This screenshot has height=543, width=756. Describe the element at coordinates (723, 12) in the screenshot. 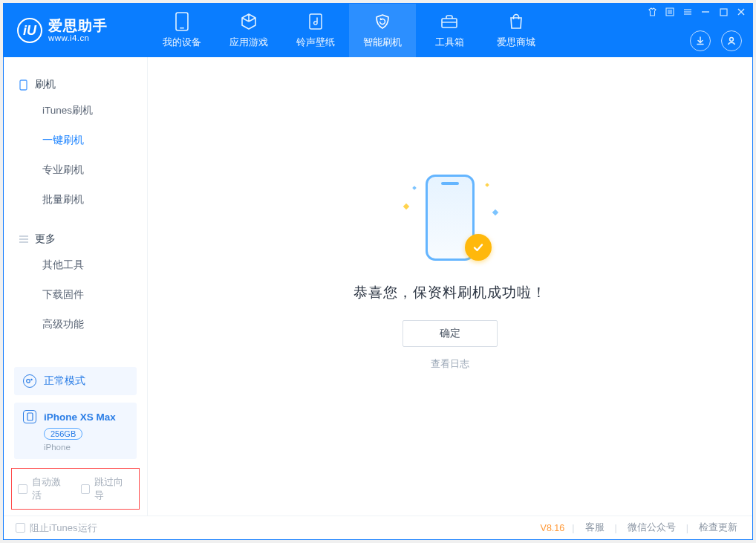

I see `maximize-button` at that location.